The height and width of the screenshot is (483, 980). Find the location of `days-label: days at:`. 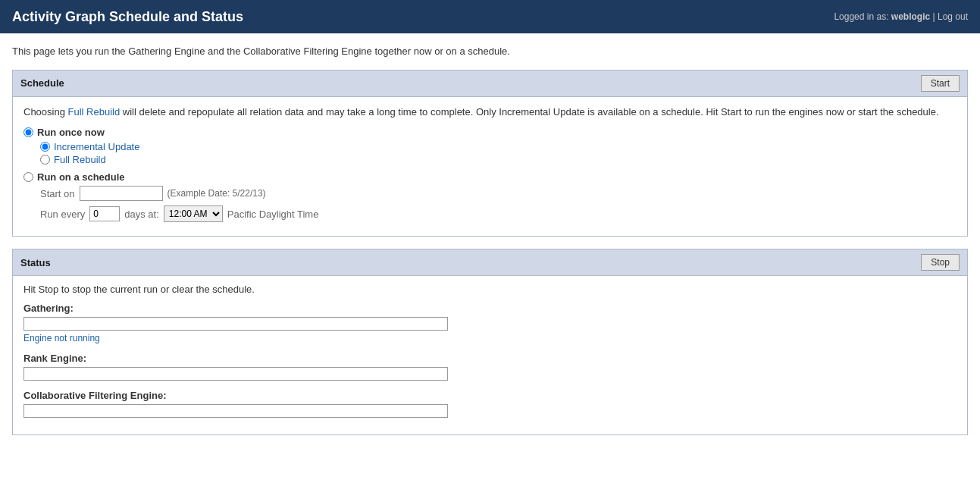

days-label: days at: is located at coordinates (142, 214).